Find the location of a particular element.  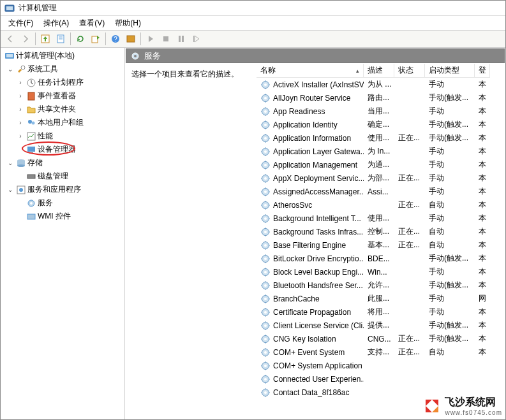

list-row: COM+ Event System支持...正在...自动本 is located at coordinates (381, 352).